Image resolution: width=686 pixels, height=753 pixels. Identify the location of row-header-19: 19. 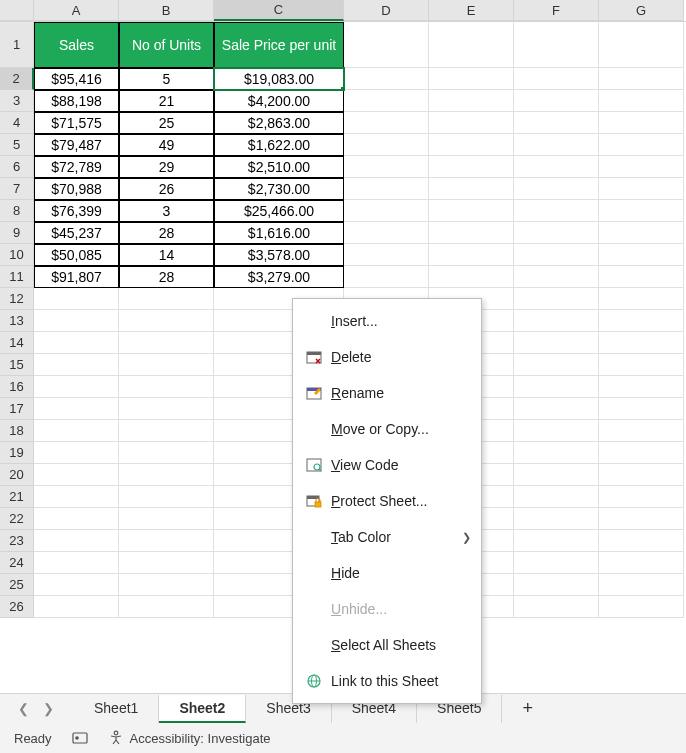
(17, 453).